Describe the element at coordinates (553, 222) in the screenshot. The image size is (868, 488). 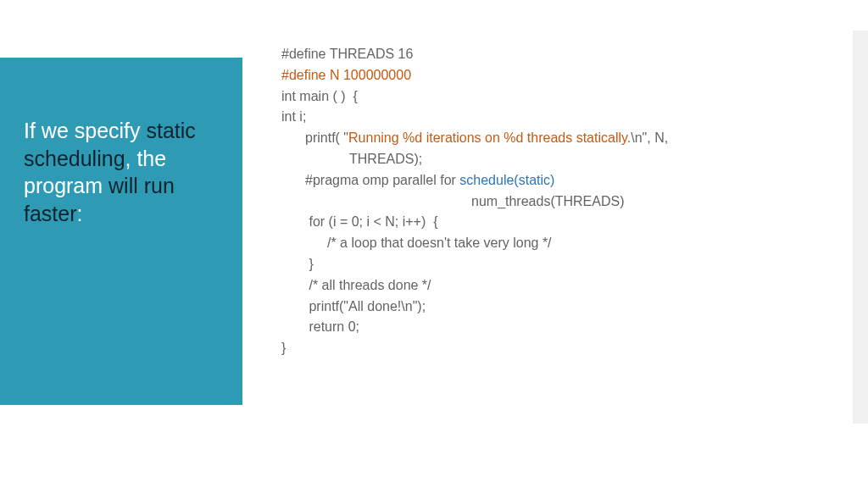
I see `code-line: for (i = 0; i < N; i++) {` at that location.